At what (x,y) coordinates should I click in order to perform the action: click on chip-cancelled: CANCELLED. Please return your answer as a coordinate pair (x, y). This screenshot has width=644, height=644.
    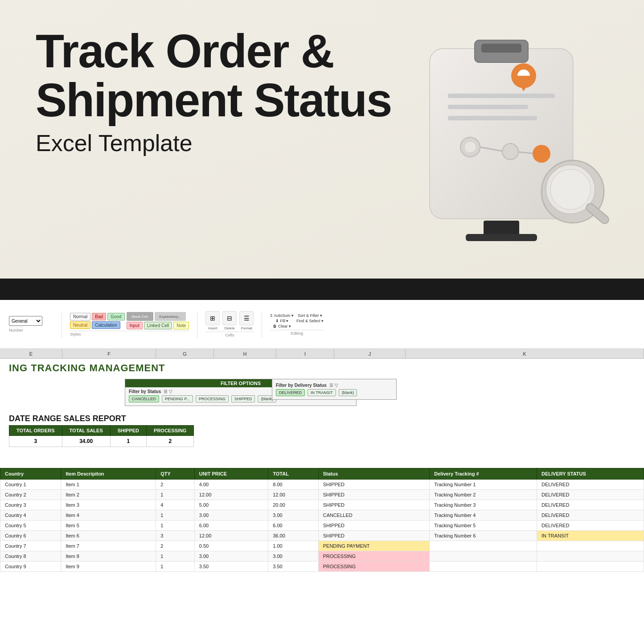
    Looking at the image, I should click on (144, 399).